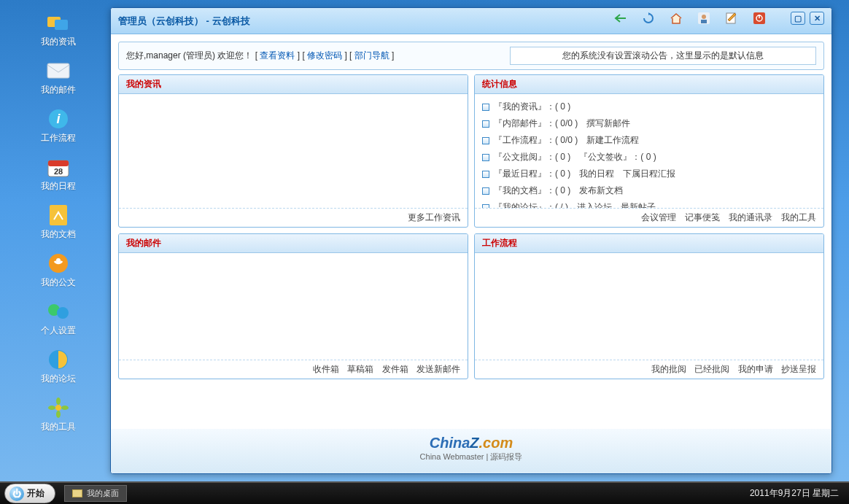  I want to click on greeting-text: 您好,manager (管理员) 欢迎您！ [ 查看资料 ] [ 修改密码 ] …, so click(260, 55).